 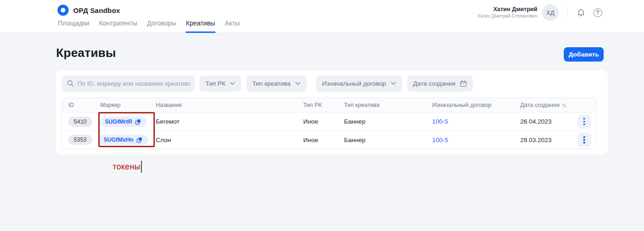 I want to click on filter-type-rk: Тип РК, so click(x=220, y=83).